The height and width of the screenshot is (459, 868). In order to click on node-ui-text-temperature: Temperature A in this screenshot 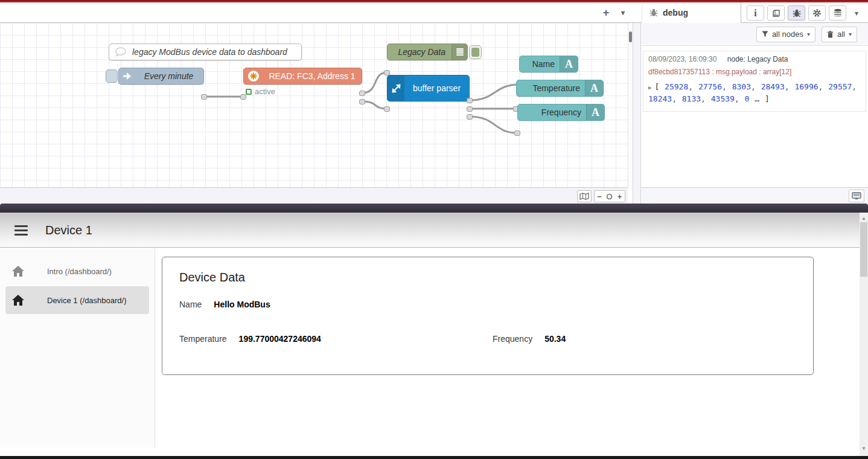, I will do `click(560, 88)`.